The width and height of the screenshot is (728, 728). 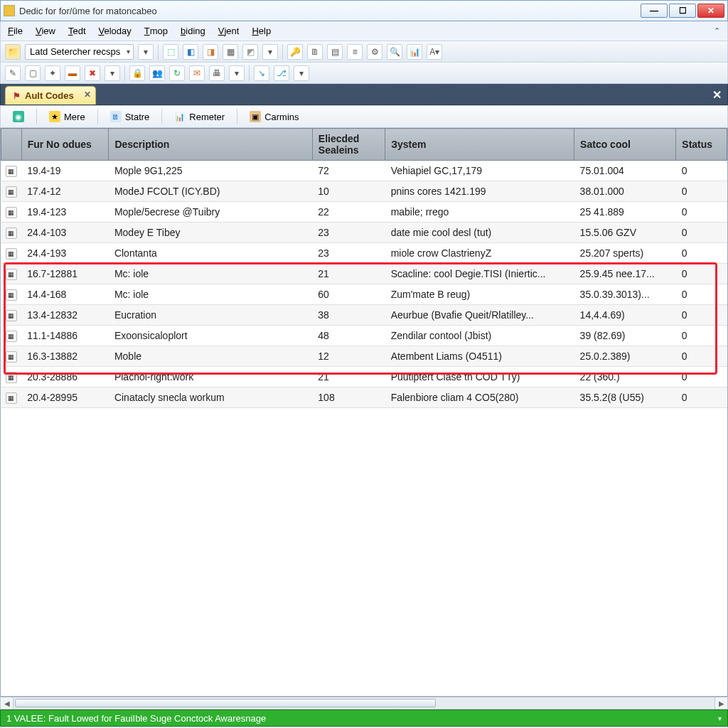 I want to click on table-row: ▦14.4-168Mc: iole60Zum'mate B reug)35.0.…, so click(x=364, y=294).